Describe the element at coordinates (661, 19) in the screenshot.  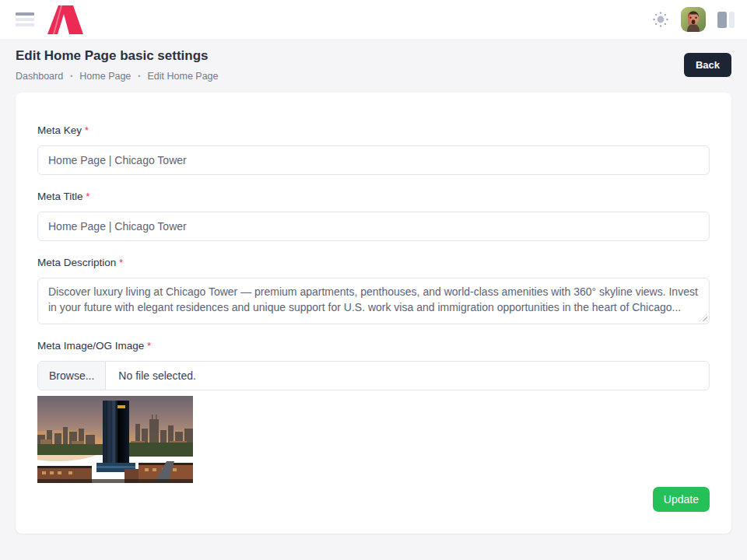
I see `sun-brightness-icon` at that location.